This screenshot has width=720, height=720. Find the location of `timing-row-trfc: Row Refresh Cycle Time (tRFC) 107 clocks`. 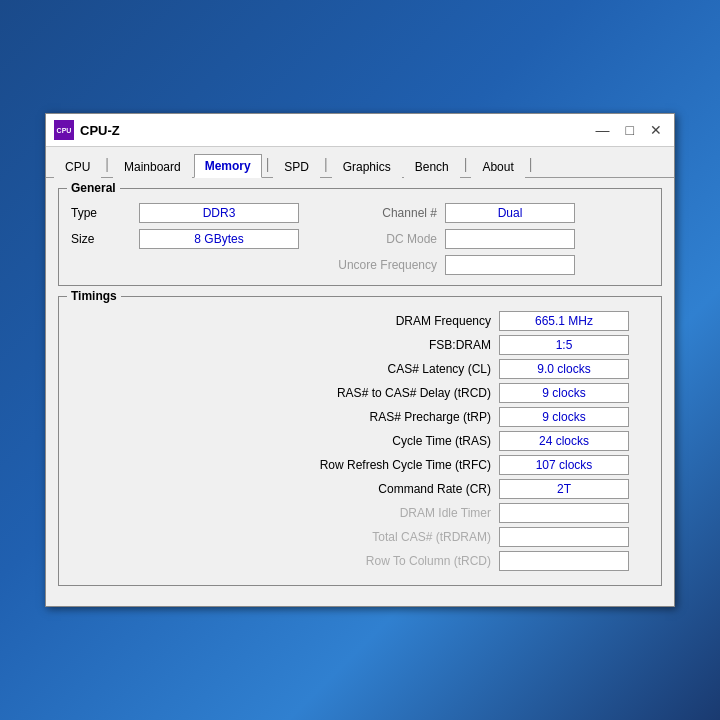

timing-row-trfc: Row Refresh Cycle Time (tRFC) 107 clocks is located at coordinates (360, 465).